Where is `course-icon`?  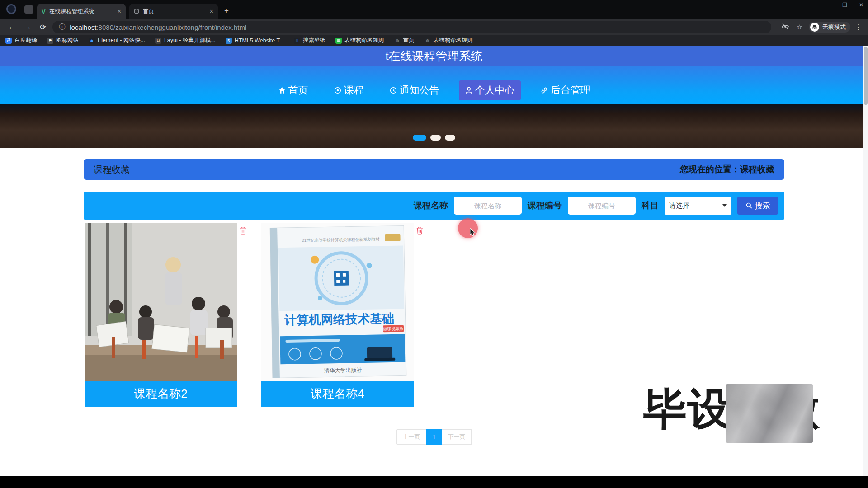
course-icon is located at coordinates (338, 90).